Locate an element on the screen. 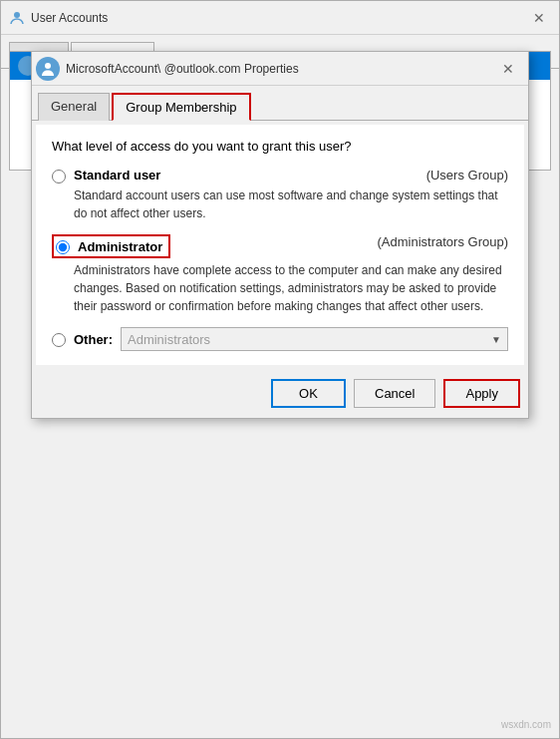  inner-title-left: MicrosoftAccount\ @outlook.com Propertie… is located at coordinates (167, 69).